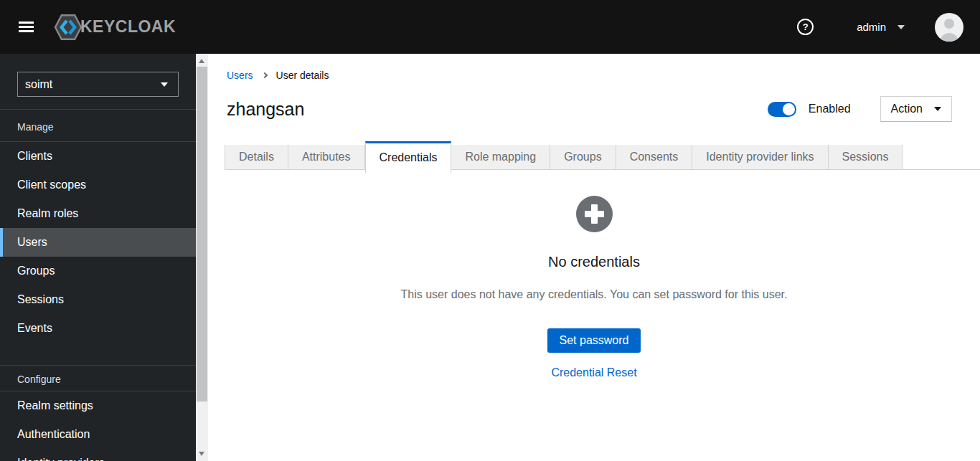  What do you see at coordinates (128, 27) in the screenshot?
I see `brand-text: KEYCLOAK` at bounding box center [128, 27].